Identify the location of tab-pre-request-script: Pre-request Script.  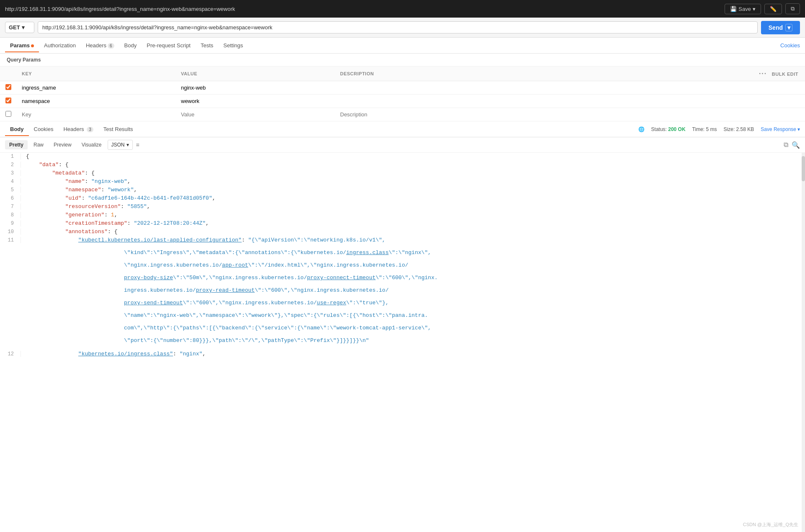
(168, 45).